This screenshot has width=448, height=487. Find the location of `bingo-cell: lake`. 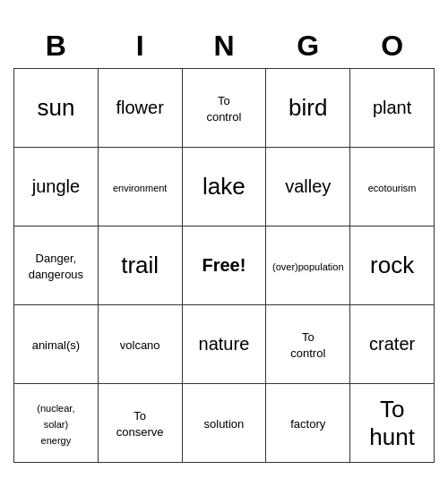

bingo-cell: lake is located at coordinates (224, 187).